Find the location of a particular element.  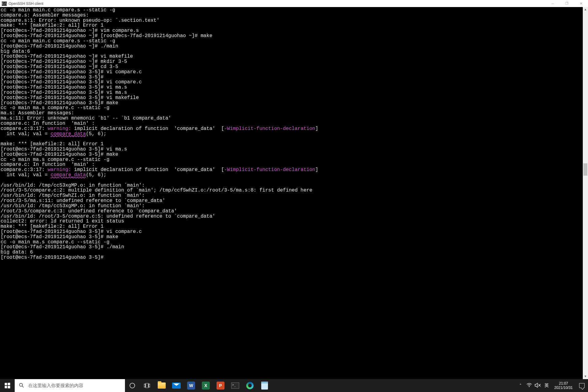

windows-logo-icon is located at coordinates (7, 386).